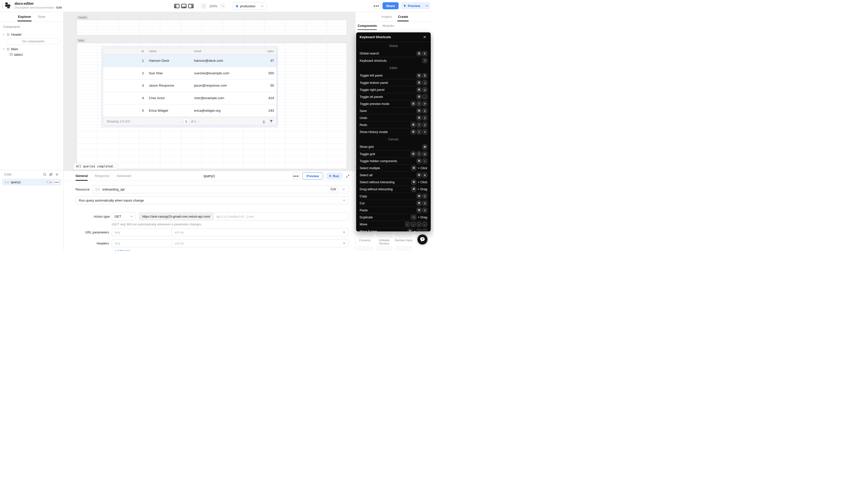 This screenshot has height=502, width=868. What do you see at coordinates (426, 6) in the screenshot?
I see `preview-dropdown-button` at bounding box center [426, 6].